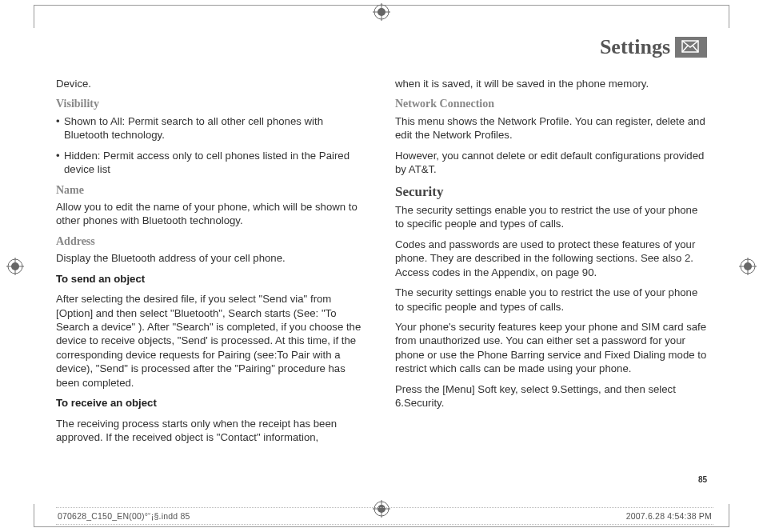  What do you see at coordinates (551, 192) in the screenshot?
I see `heading-security: Security` at bounding box center [551, 192].